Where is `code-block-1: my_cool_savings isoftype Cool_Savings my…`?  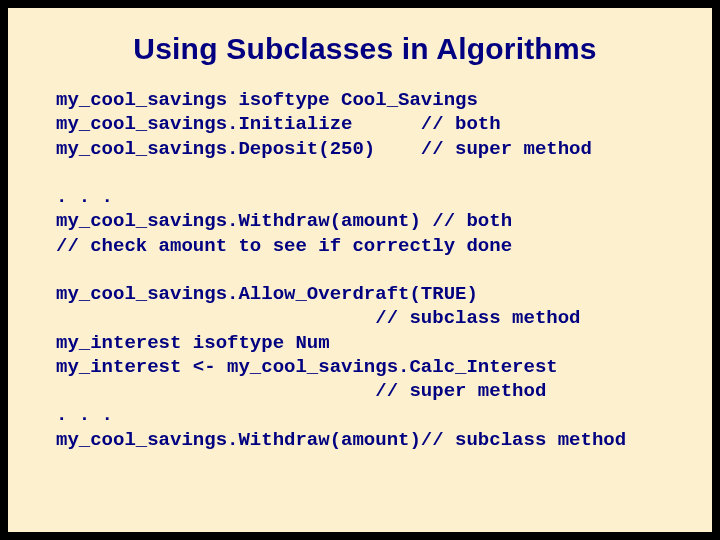
code-block-1: my_cool_savings isoftype Cool_Savings my… is located at coordinates (365, 124).